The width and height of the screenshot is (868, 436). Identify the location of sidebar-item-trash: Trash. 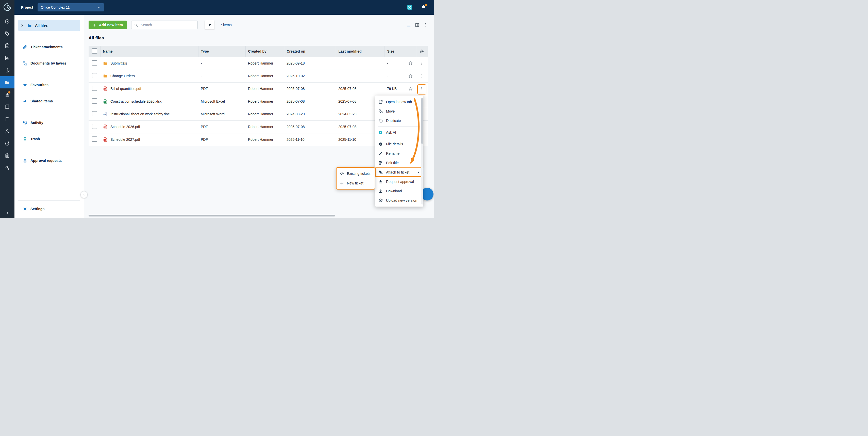
(49, 139).